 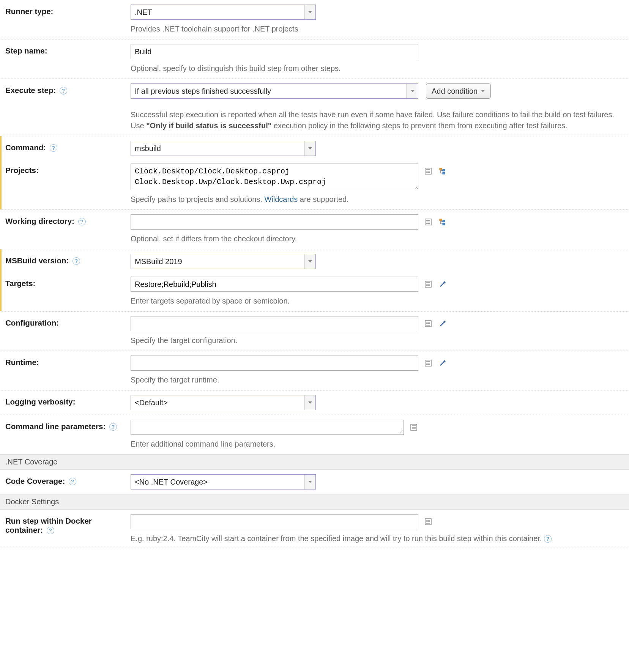 I want to click on execute-step-hint: Successful step execution is reported wh…, so click(x=376, y=120).